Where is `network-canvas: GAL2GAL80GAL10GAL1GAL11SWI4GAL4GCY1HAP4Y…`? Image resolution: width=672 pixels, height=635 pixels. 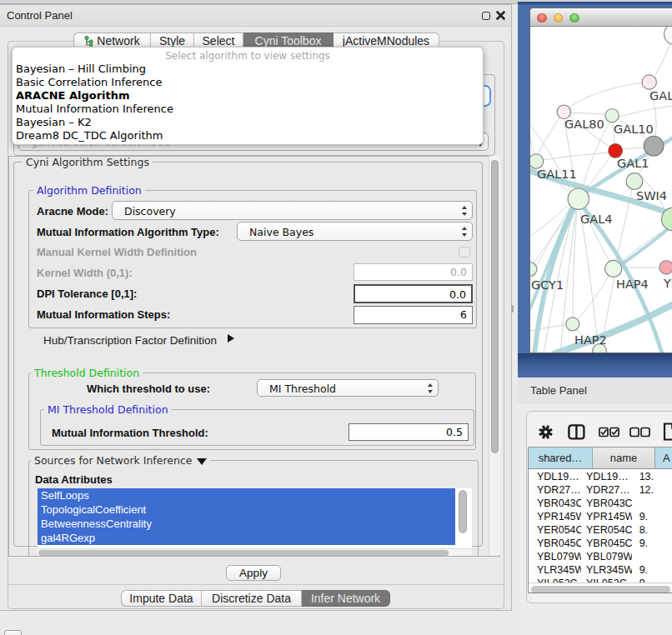 network-canvas: GAL2GAL80GAL10GAL1GAL11SWI4GAL4GCY1HAP4Y… is located at coordinates (601, 190).